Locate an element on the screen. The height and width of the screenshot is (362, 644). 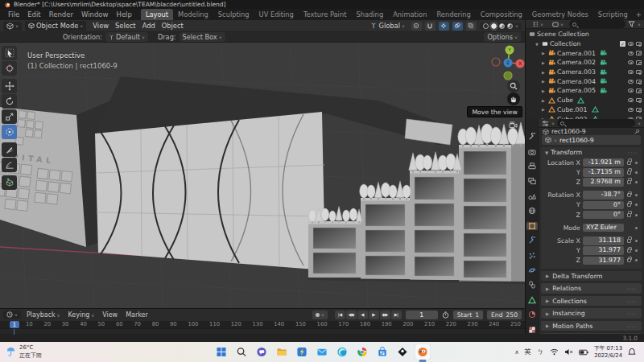
workspace-tab: Modeling is located at coordinates (193, 14).